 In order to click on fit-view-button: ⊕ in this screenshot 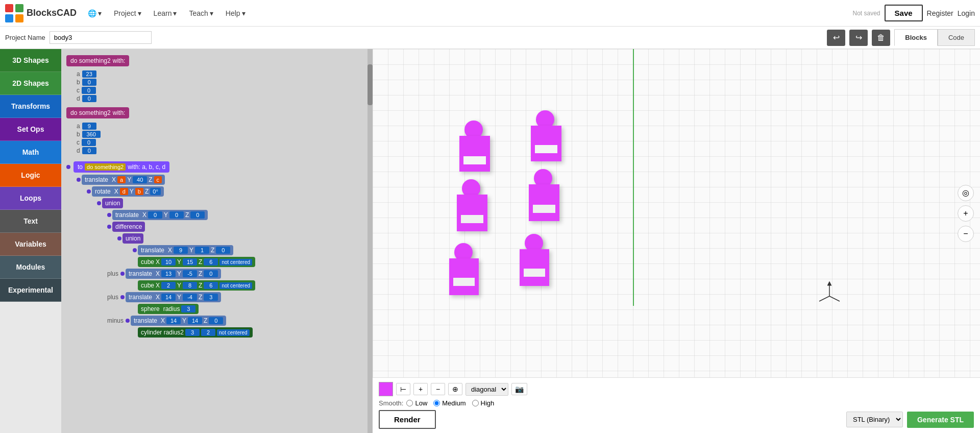, I will do `click(455, 389)`.